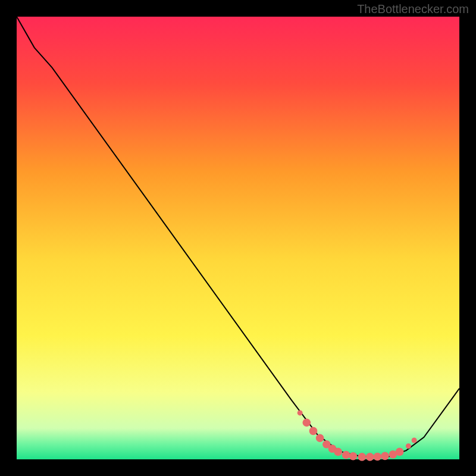 The width and height of the screenshot is (476, 476). What do you see at coordinates (413, 10) in the screenshot?
I see `watermark-text: TheBottlenecker.com` at bounding box center [413, 10].